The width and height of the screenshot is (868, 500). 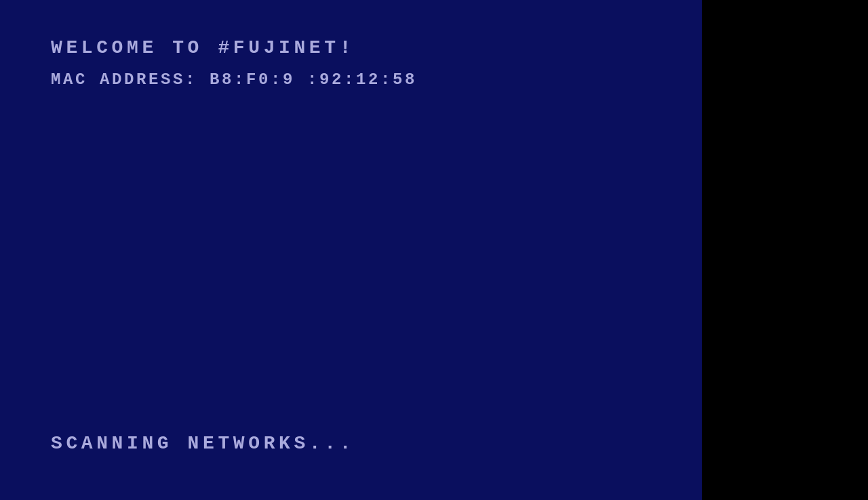 What do you see at coordinates (203, 443) in the screenshot?
I see `scanning-text: SCANNING NETWORKS...` at bounding box center [203, 443].